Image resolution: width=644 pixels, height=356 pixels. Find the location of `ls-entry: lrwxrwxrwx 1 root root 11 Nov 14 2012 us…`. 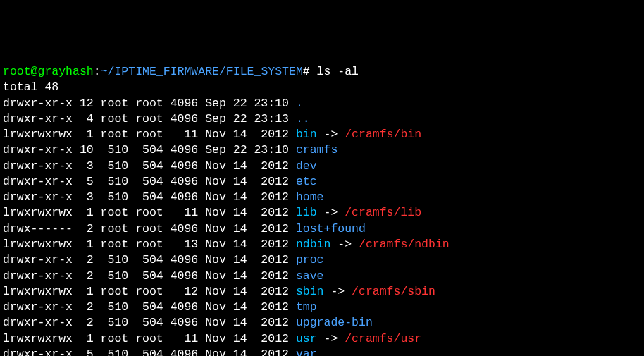

ls-entry: lrwxrwxrwx 1 root root 11 Nov 14 2012 us… is located at coordinates (322, 339).